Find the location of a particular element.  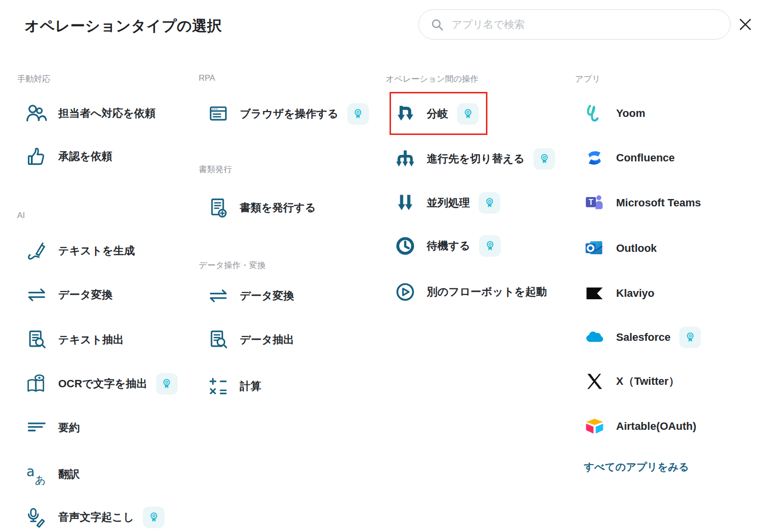

item-label: 別のフローボットを起動 is located at coordinates (487, 292).